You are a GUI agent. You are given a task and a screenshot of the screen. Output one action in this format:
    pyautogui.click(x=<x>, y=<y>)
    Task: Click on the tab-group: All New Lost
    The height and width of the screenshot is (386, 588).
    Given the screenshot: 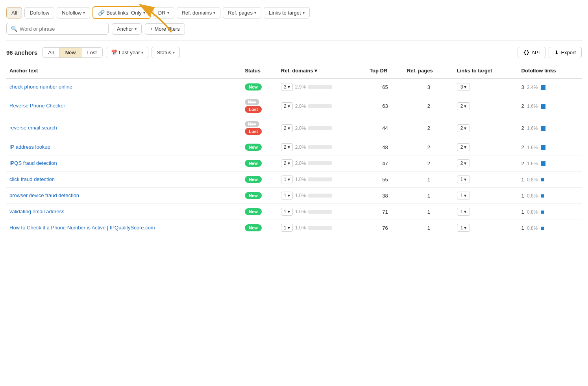 What is the action you would take?
    pyautogui.click(x=72, y=53)
    